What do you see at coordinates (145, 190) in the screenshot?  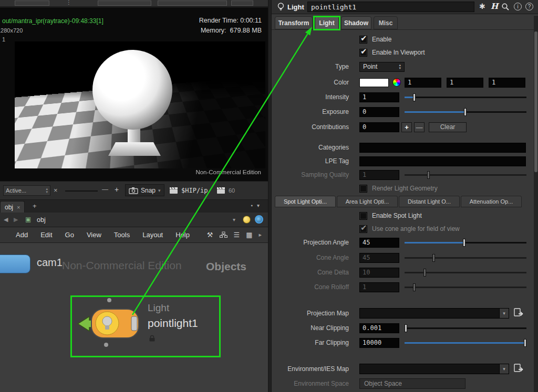 I see `snapshot-button: Snap ▾` at bounding box center [145, 190].